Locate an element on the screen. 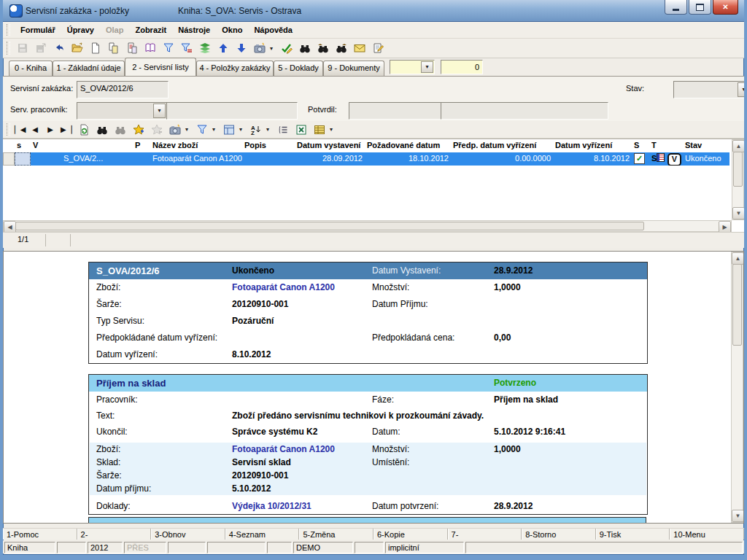 Image resolution: width=747 pixels, height=560 pixels. col-stav: Stav is located at coordinates (706, 146).